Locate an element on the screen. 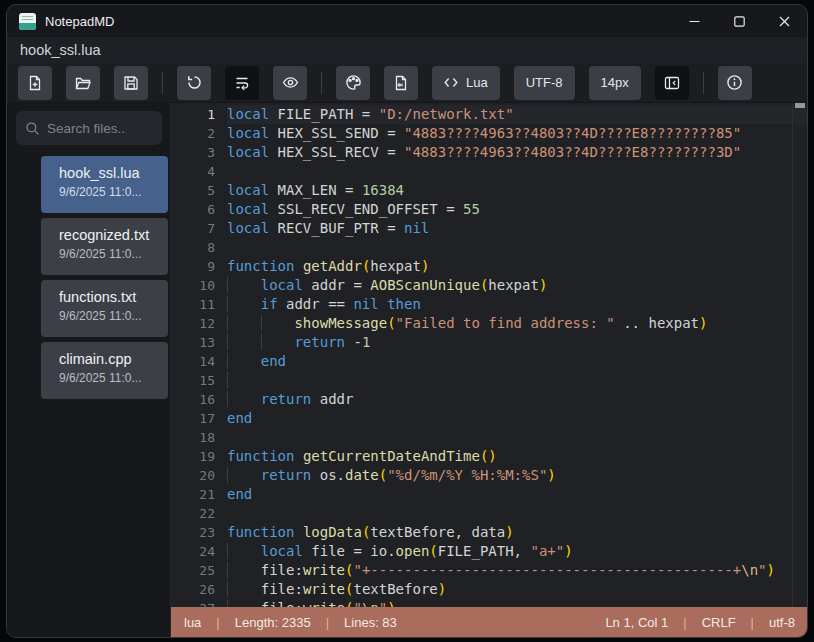 The height and width of the screenshot is (642, 814). code-token: FILE_PATH = is located at coordinates (324, 114).